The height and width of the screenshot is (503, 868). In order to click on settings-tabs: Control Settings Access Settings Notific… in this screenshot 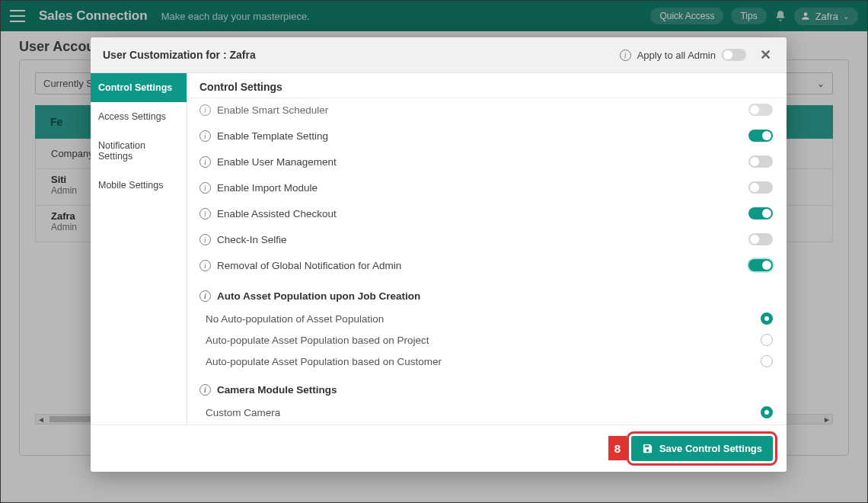, I will do `click(139, 248)`.